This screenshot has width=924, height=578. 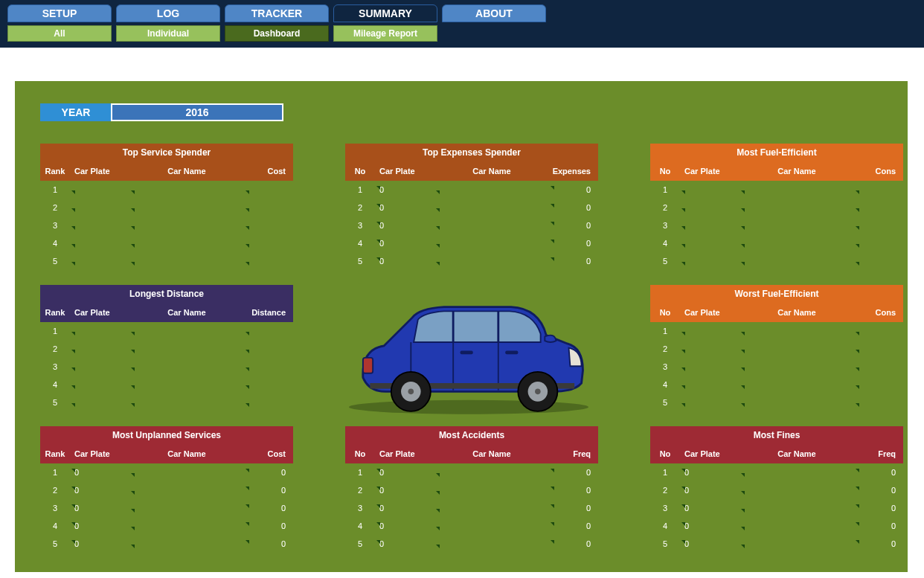 What do you see at coordinates (167, 294) in the screenshot?
I see `panel-title: Longest Distance` at bounding box center [167, 294].